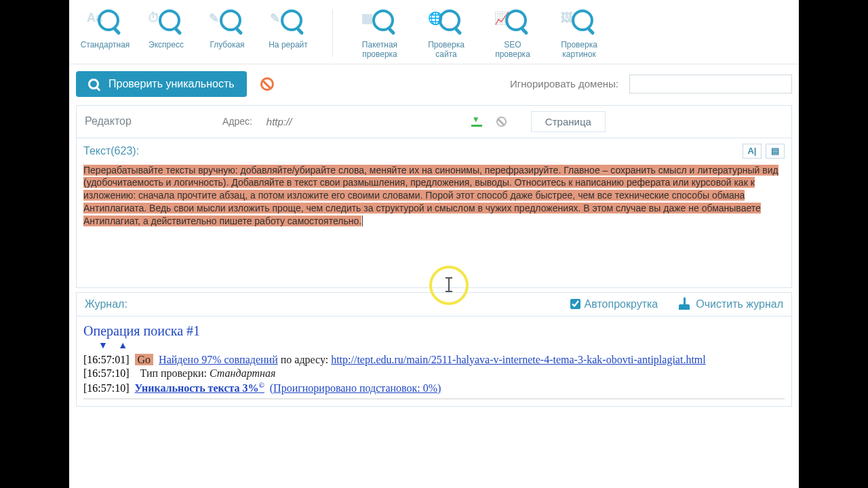 Image resolution: width=868 pixels, height=488 pixels. What do you see at coordinates (434, 150) in the screenshot?
I see `textbox-header: Текст(623): A| ▤` at bounding box center [434, 150].